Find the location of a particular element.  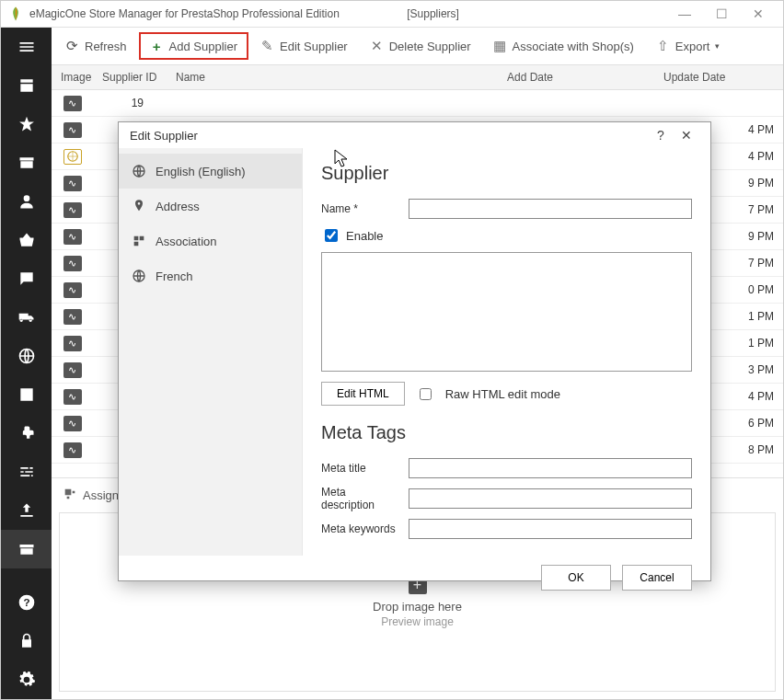

x-icon: ✕ is located at coordinates (377, 46).